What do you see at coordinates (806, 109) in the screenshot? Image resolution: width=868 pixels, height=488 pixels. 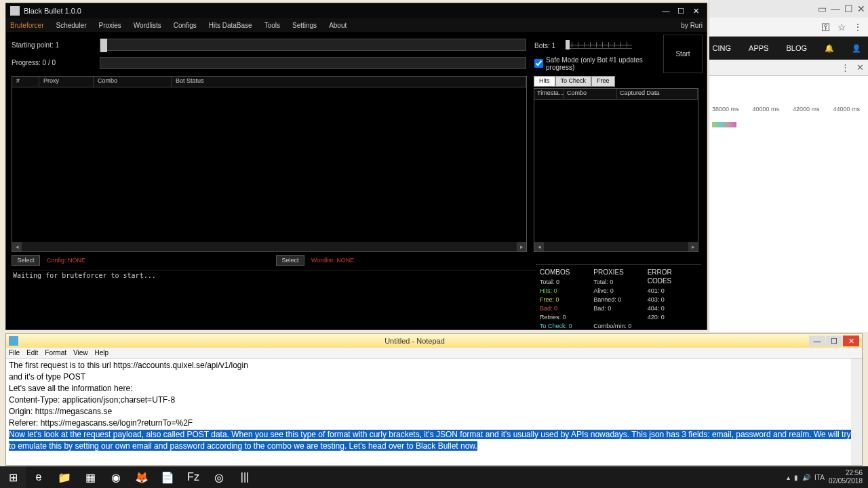 I see `tick: 42000 ms` at bounding box center [806, 109].